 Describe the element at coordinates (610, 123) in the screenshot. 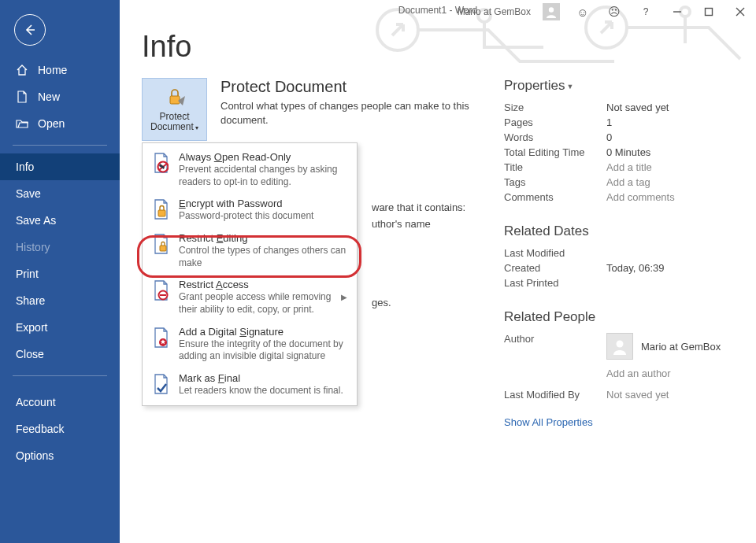

I see `property-value: 1` at that location.